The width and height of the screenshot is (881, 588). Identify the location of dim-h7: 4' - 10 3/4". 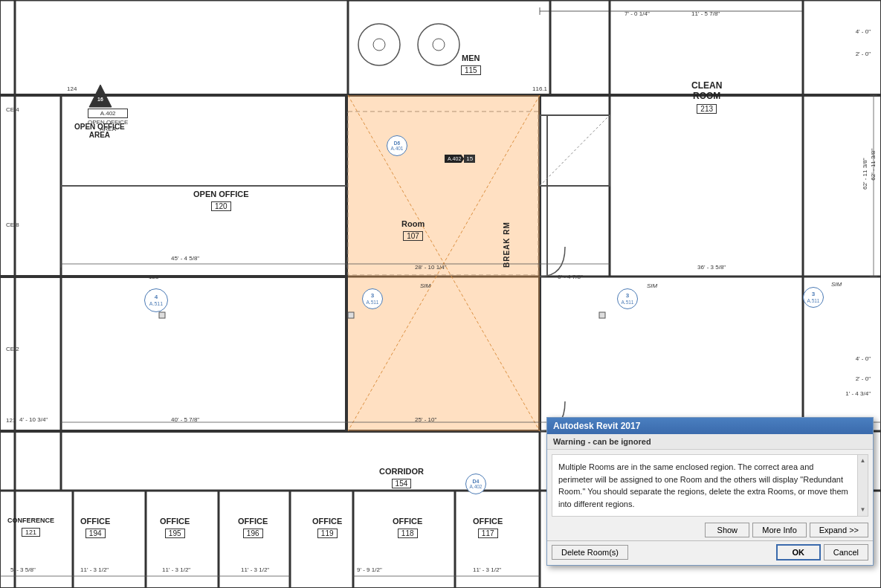
(33, 419).